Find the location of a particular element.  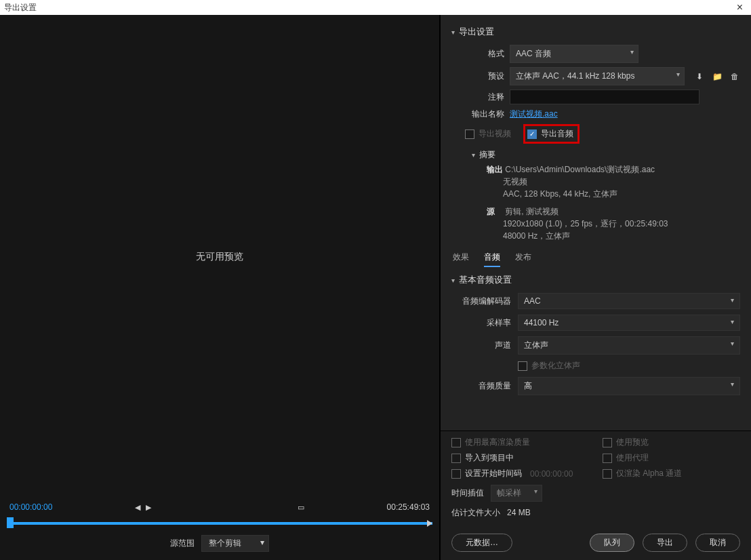

audio-settings-header: ▾ 基本音频设置 is located at coordinates (596, 280).